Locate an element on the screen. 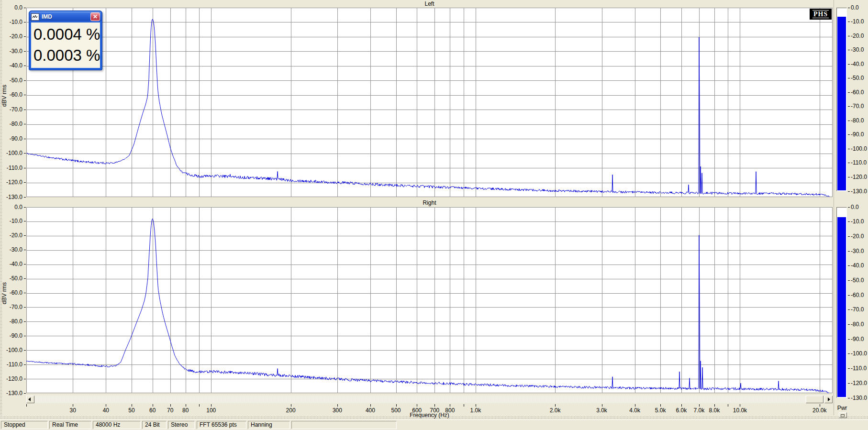 Image resolution: width=868 pixels, height=430 pixels. y-tick-label: -80.0 is located at coordinates (11, 321).